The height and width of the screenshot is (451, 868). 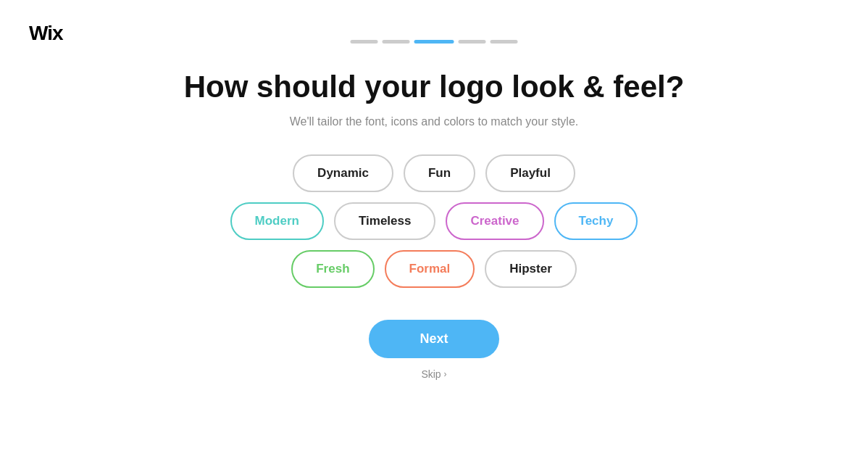 What do you see at coordinates (494, 221) in the screenshot?
I see `option-creative: Creative` at bounding box center [494, 221].